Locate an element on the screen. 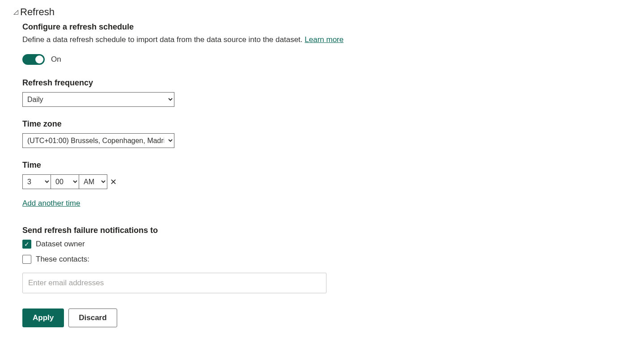  toggle-state-label: On is located at coordinates (56, 59).